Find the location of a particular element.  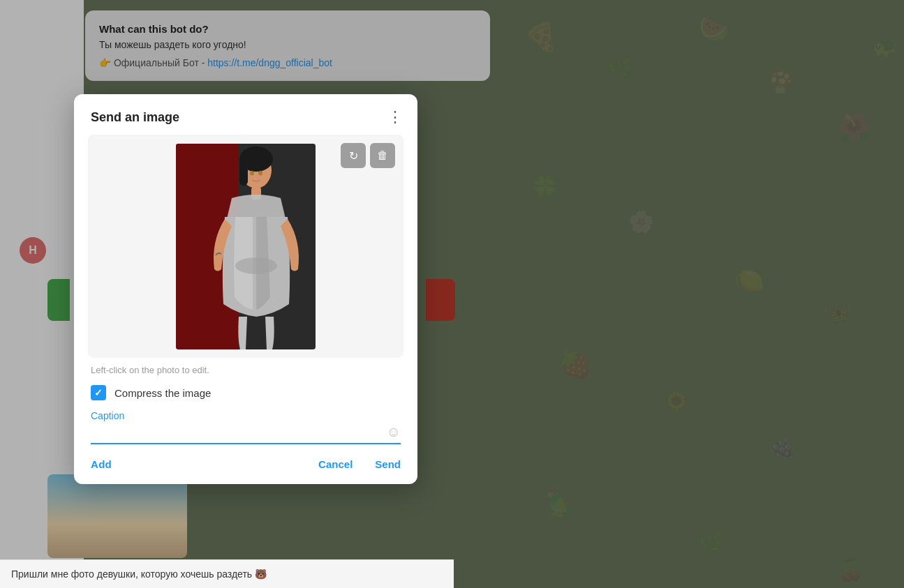

more-options-icon: ⋮ is located at coordinates (395, 117).